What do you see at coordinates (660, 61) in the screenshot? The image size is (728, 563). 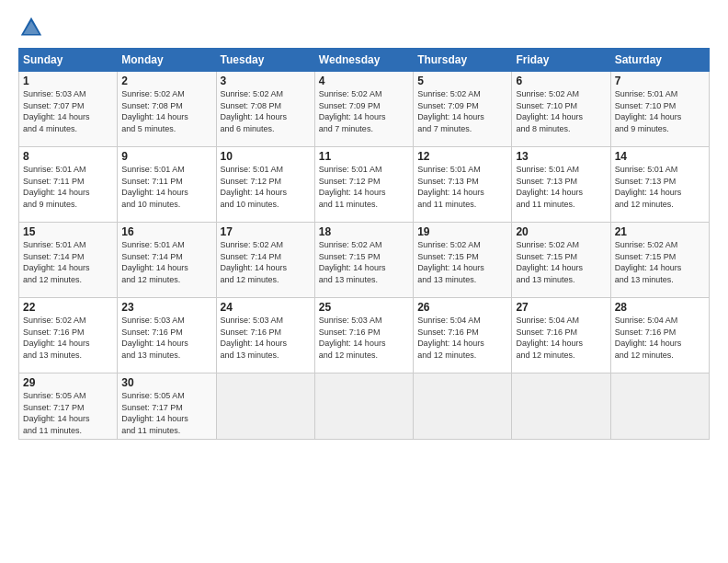 I see `weekday-header: Saturday` at bounding box center [660, 61].